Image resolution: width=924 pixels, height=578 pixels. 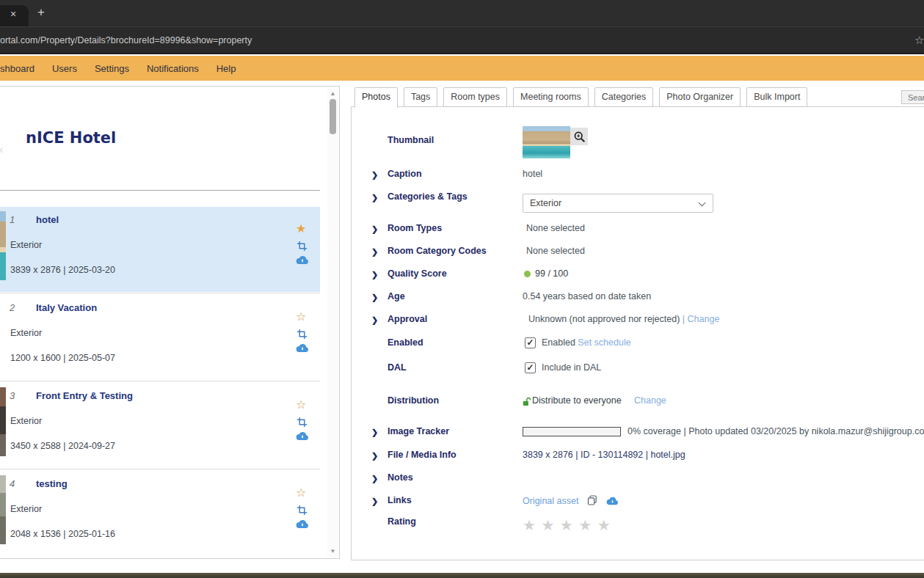 I want to click on field-label: Links, so click(x=399, y=500).